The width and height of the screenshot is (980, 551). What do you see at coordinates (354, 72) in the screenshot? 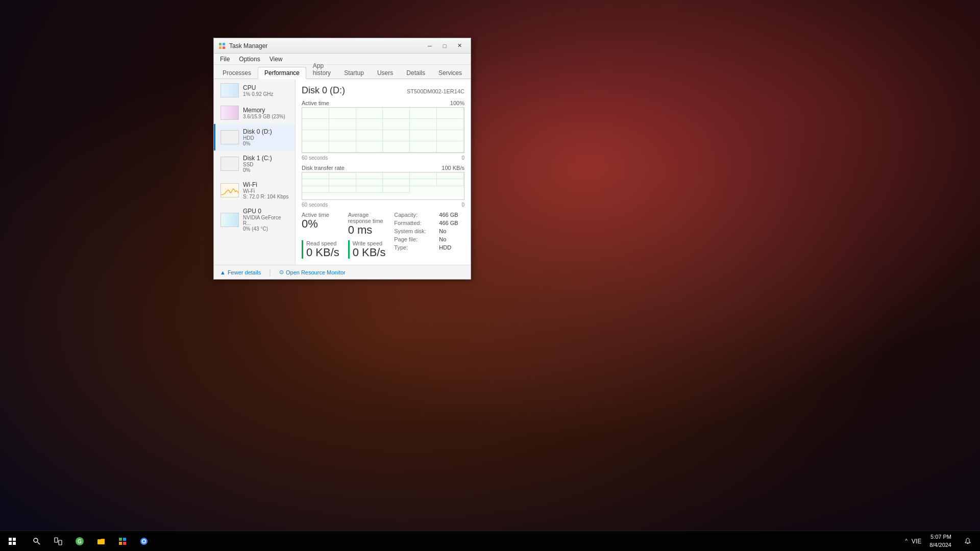
I see `tab-startup: Startup` at bounding box center [354, 72].